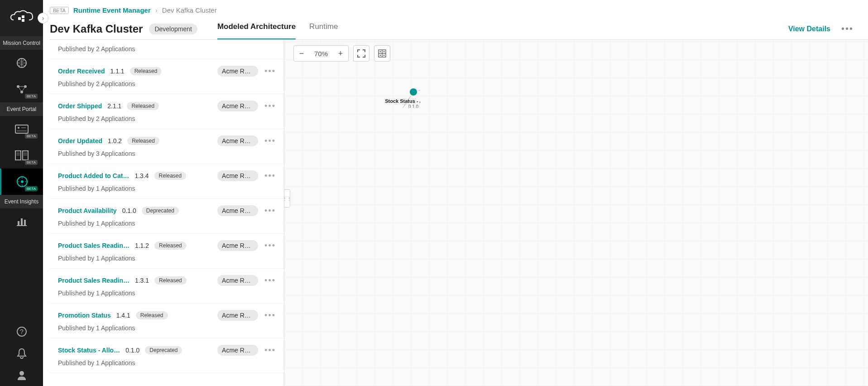  What do you see at coordinates (22, 332) in the screenshot?
I see `help-icon: ?` at bounding box center [22, 332].